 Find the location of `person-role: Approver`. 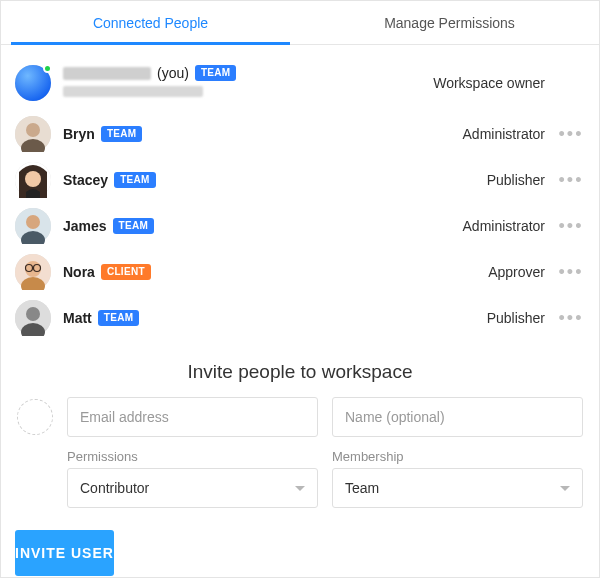

person-role: Approver is located at coordinates (516, 272).